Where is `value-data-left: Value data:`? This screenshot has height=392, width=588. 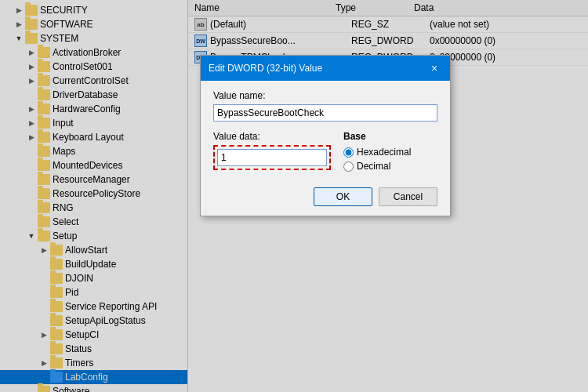
value-data-left: Value data: is located at coordinates (272, 153).